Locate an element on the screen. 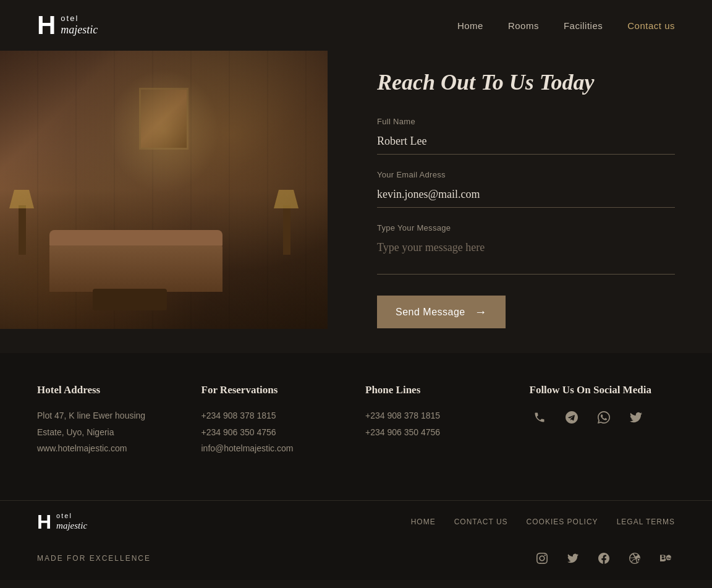 The image size is (712, 588). footer-tagline: MADE FOR EXCELLENCE is located at coordinates (94, 558).